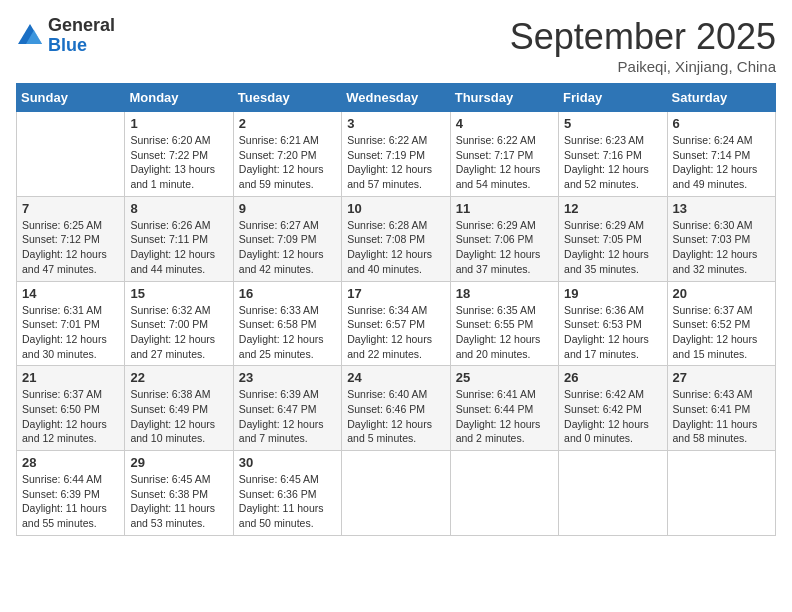 Image resolution: width=792 pixels, height=612 pixels. Describe the element at coordinates (504, 238) in the screenshot. I see `calendar-cell: 11Sunrise: 6:29 AM Sunset: 7:06 PM Dayli…` at that location.